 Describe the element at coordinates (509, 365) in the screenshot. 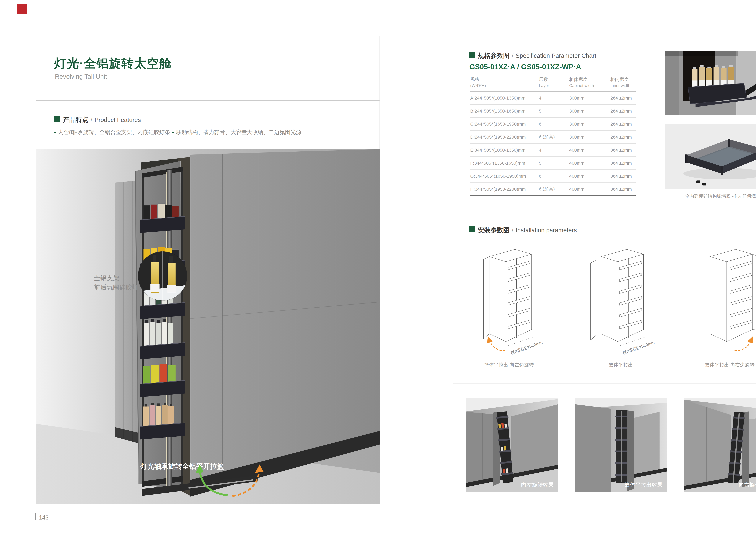

I see `install-caption-left: 篮体平拉出 向左边旋转` at that location.